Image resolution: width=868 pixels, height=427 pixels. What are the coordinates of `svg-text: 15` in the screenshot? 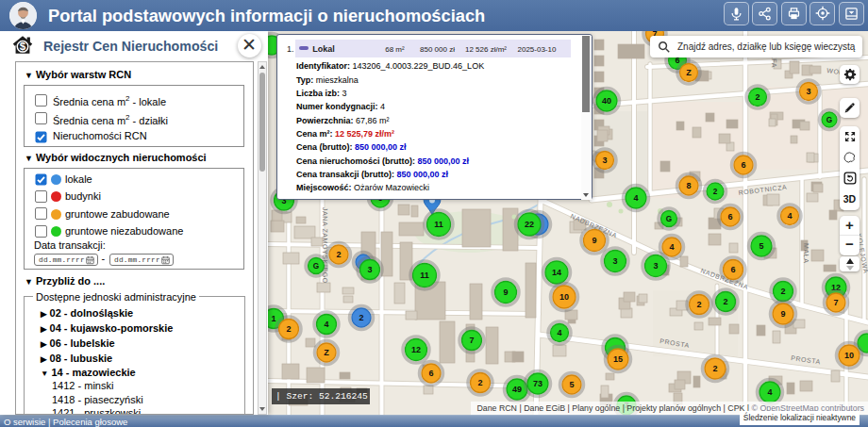 It's located at (618, 359).